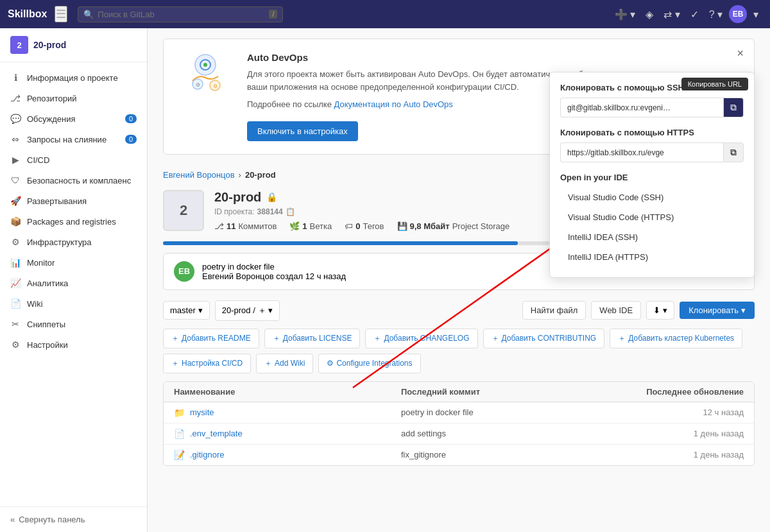  What do you see at coordinates (73, 304) in the screenshot?
I see `sidebar-item-wiki: 📄 Wiki` at bounding box center [73, 304].